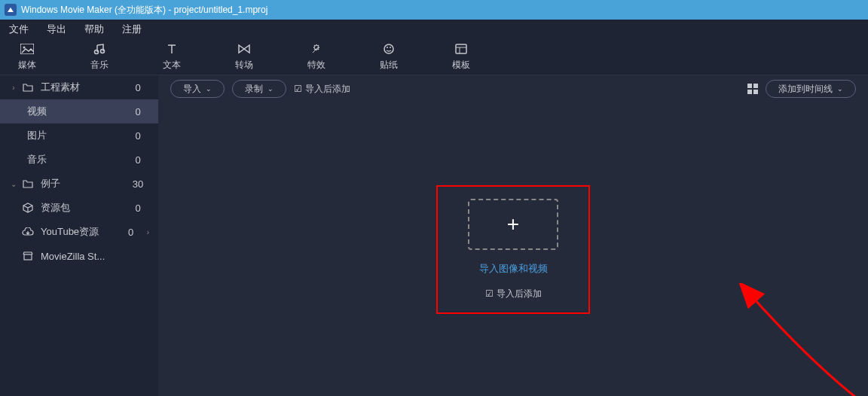 The height and width of the screenshot is (396, 868). What do you see at coordinates (77, 136) in the screenshot?
I see `tree-label: 图片` at bounding box center [77, 136].